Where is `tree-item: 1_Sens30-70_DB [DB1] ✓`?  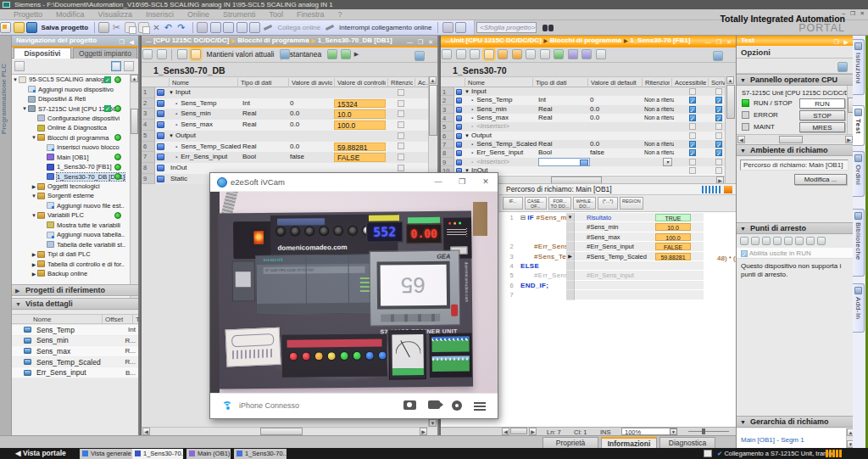
tree-item: 1_Sens30-70_DB [DB1] ✓ is located at coordinates (71, 176).